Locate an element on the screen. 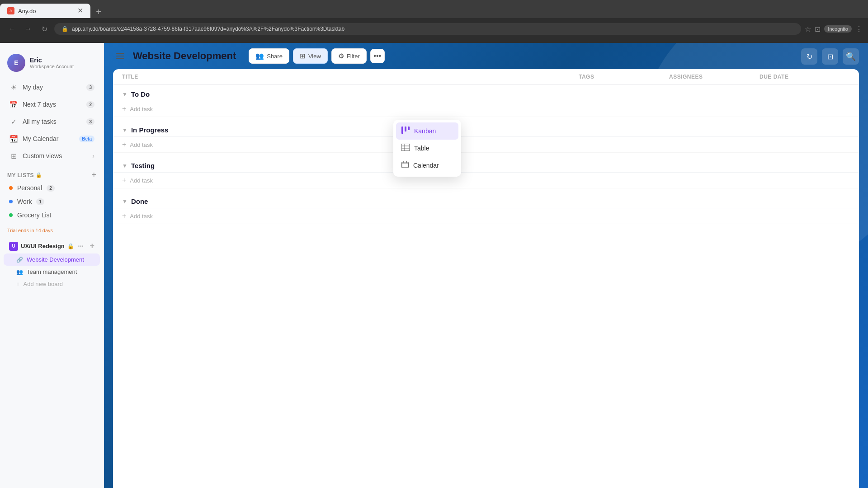  website-dev-label: Website Development is located at coordinates (55, 259).